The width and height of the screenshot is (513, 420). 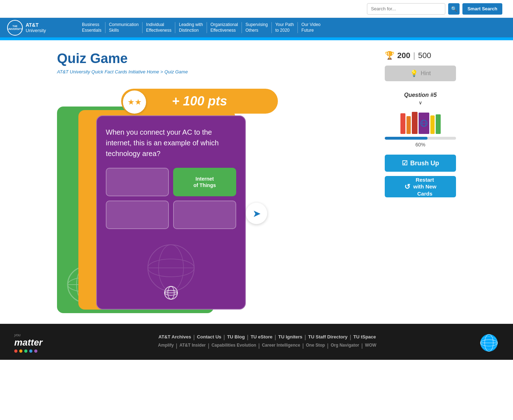 What do you see at coordinates (267, 346) in the screenshot?
I see `footer-links-row2: Amplify | AT&T Insider | Capabilities Ev…` at bounding box center [267, 346].